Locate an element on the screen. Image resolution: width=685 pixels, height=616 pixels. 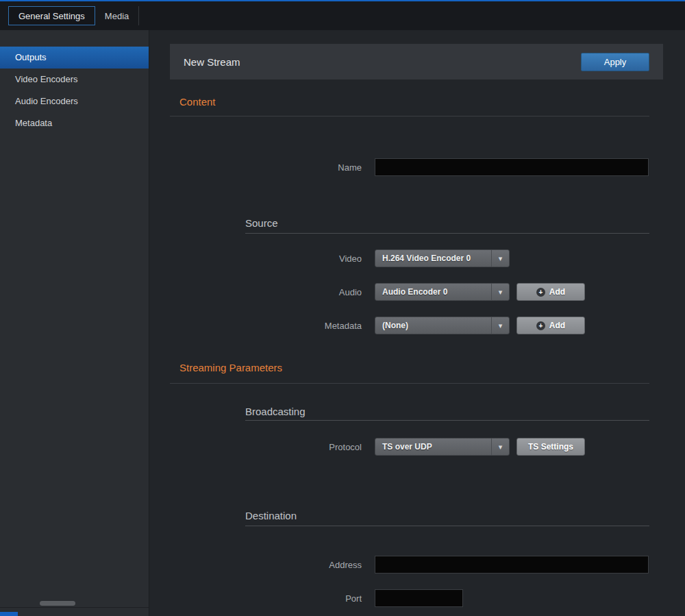
port-row: Port is located at coordinates (417, 598).